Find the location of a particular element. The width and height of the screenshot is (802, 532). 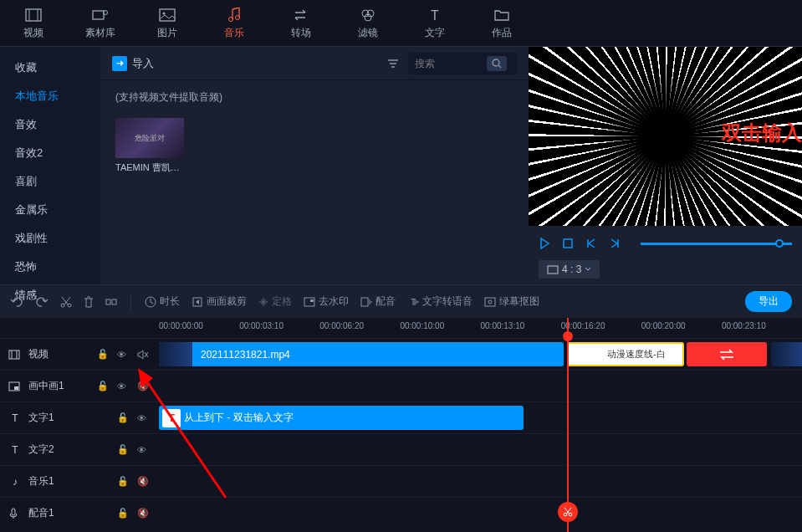

tab-text: T 文字 is located at coordinates (435, 23).